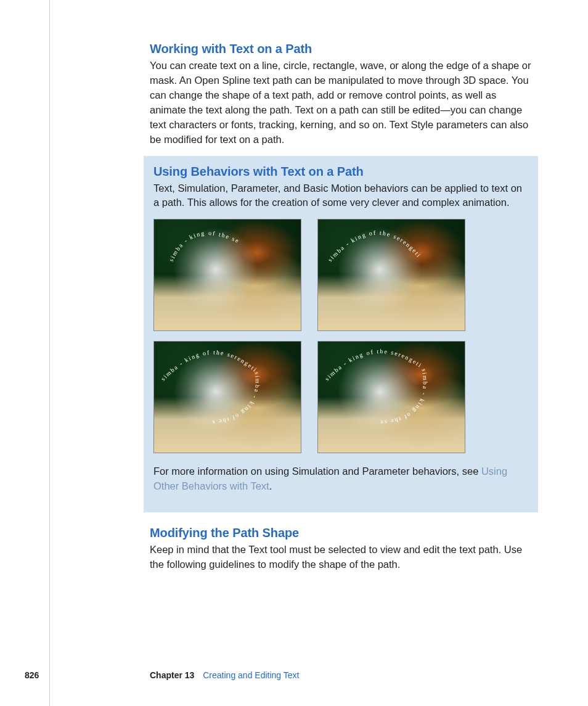  I want to click on page-footer: 826 Chapter 13 Creating and Editing Text, so click(294, 673).